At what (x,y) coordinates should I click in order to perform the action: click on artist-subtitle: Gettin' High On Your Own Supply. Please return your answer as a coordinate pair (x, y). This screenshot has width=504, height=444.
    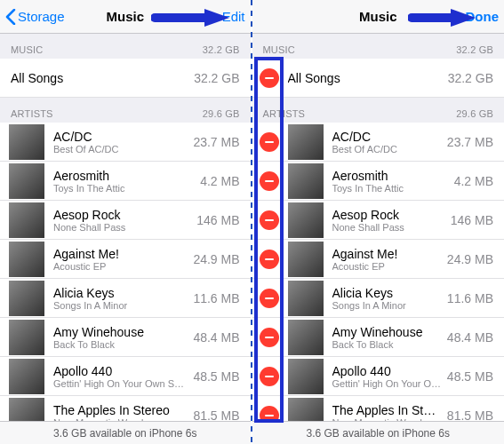
    Looking at the image, I should click on (388, 384).